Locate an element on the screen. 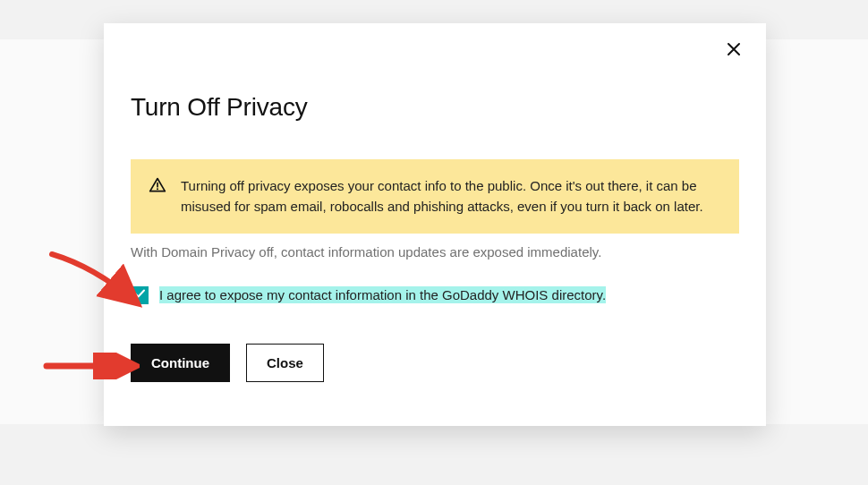  consent-label-text: I agree to expose my contact information… is located at coordinates (383, 295).